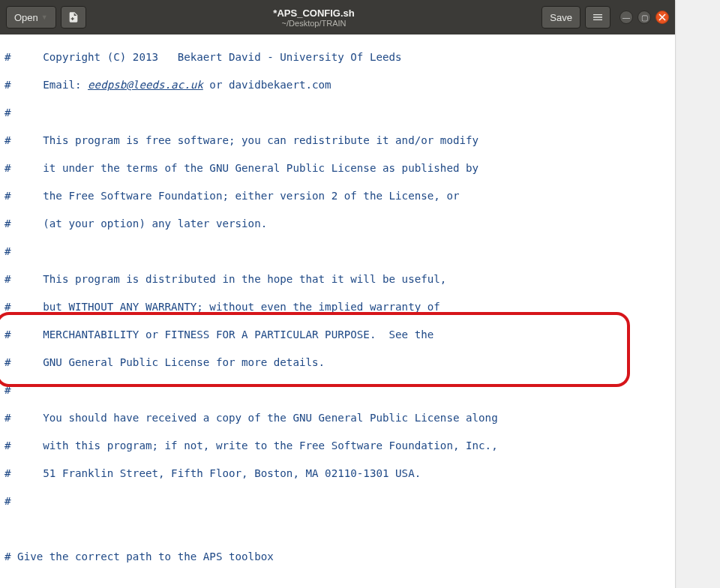  What do you see at coordinates (314, 14) in the screenshot?
I see `file-name: *APS_CONFIG.sh` at bounding box center [314, 14].